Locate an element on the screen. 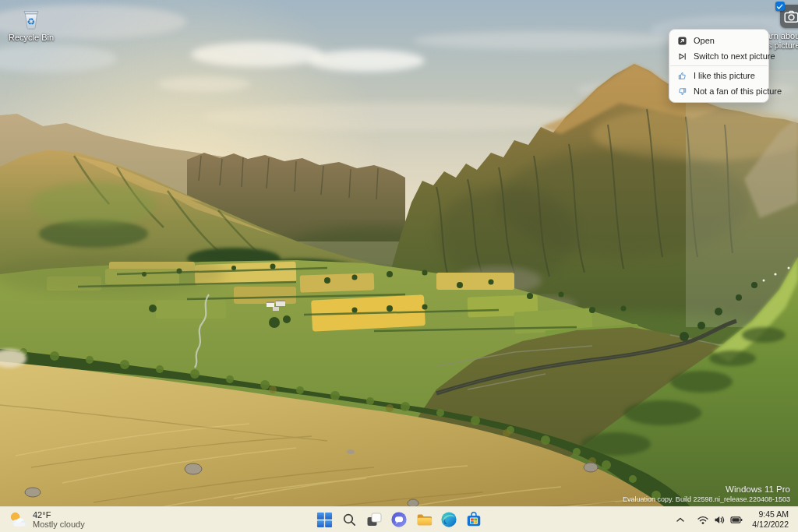 The image size is (798, 532). wifi-icon is located at coordinates (703, 520).